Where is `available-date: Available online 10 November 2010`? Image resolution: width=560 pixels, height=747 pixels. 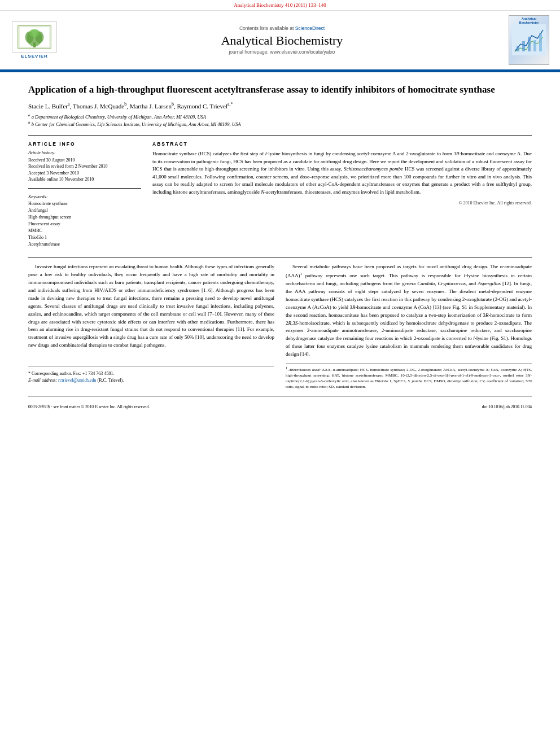 available-date: Available online 10 November 2010 is located at coordinates (85, 180).